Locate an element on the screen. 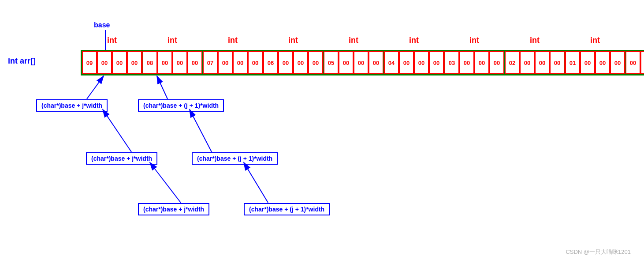 The width and height of the screenshot is (644, 264). byte-cell-9-1: 00 is located at coordinates (642, 63).